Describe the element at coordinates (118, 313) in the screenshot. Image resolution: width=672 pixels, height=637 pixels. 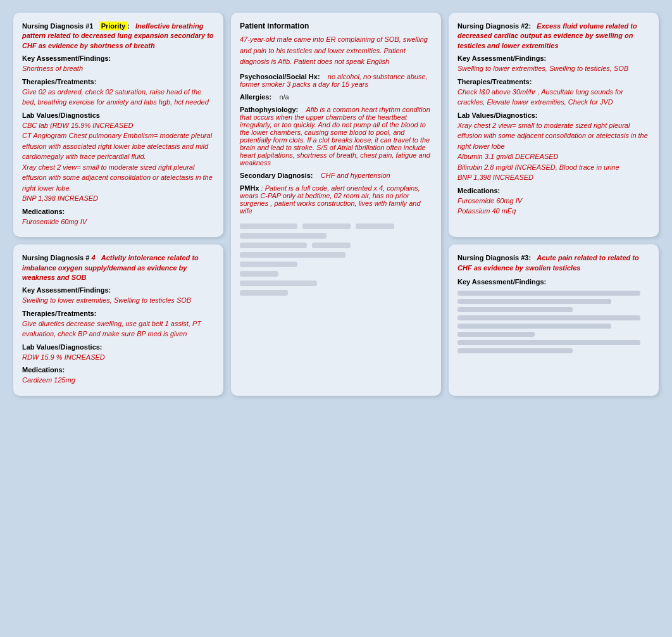
I see `nd4-therapies-label: Therapies/Treatments:` at that location.